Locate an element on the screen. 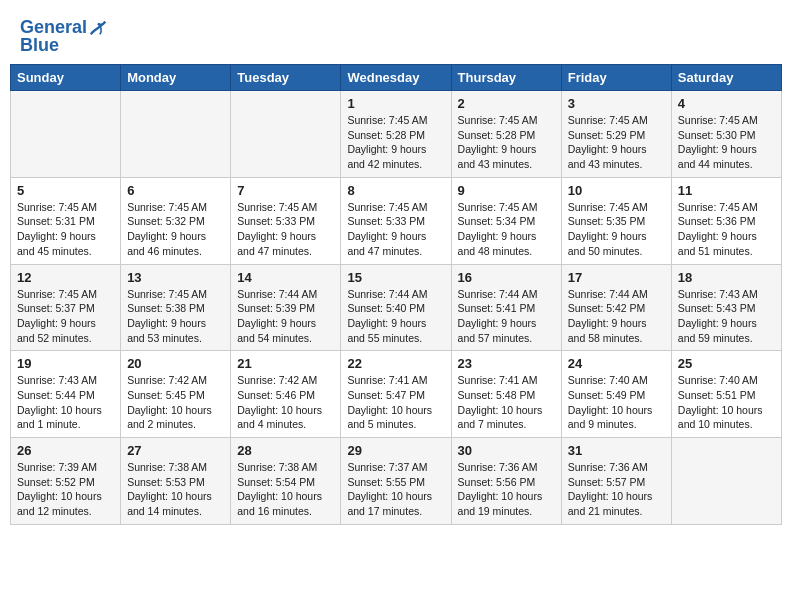  calendar-cell: 4Sunrise: 7:45 AM Sunset: 5:30 PM Daylig… is located at coordinates (726, 134).